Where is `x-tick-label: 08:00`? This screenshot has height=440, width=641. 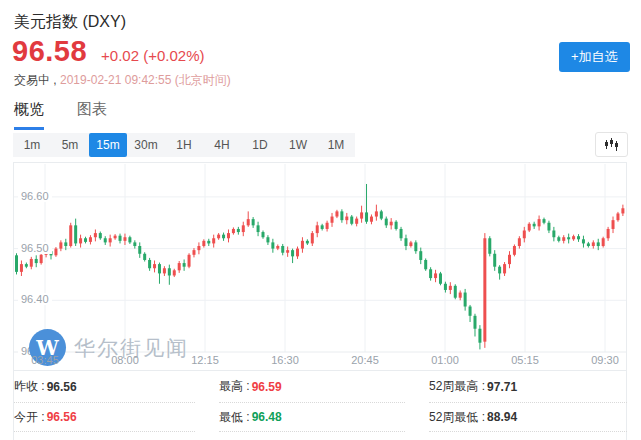
x-tick-label: 08:00 is located at coordinates (125, 360).